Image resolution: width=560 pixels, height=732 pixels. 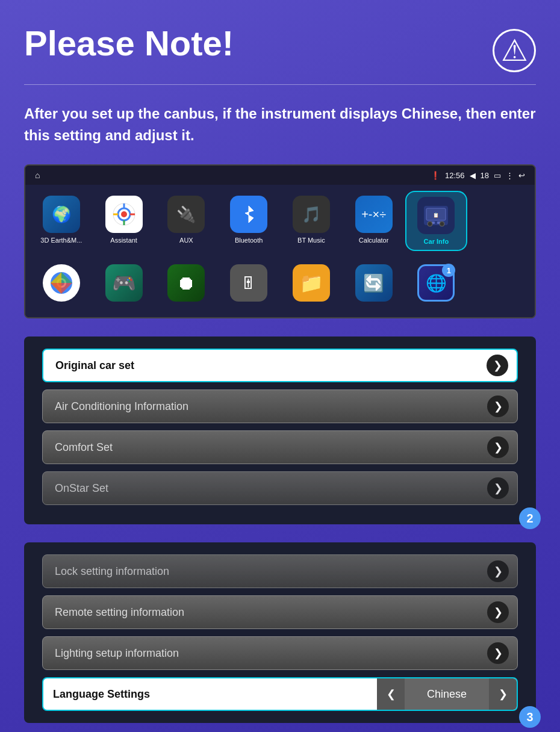 What do you see at coordinates (280, 84) in the screenshot?
I see `divider` at bounding box center [280, 84].